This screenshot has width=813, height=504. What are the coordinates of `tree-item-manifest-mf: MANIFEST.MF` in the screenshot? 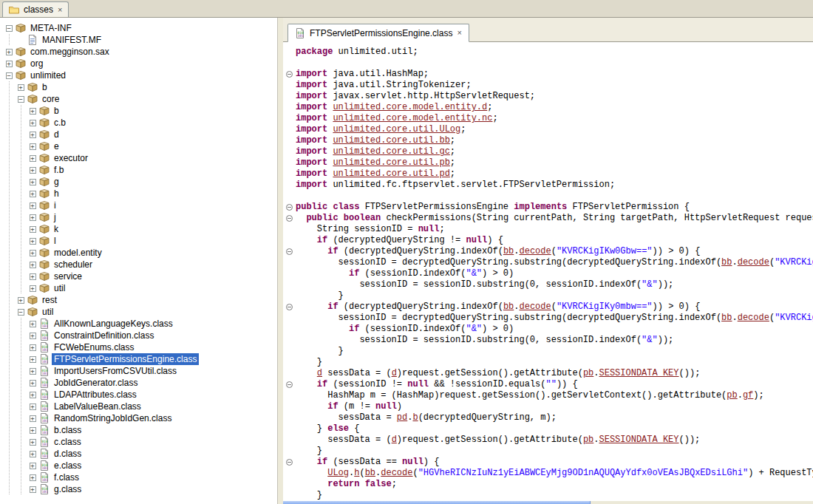 It's located at (139, 40).